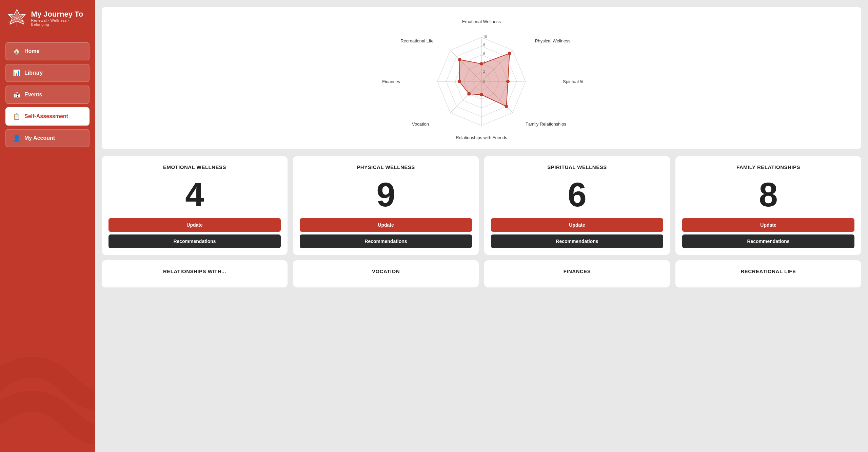 The width and height of the screenshot is (868, 452). What do you see at coordinates (47, 244) in the screenshot?
I see `sidebar-nav: 🏠 Home 📊 Library 📅 Events 📋 Self-Assessm…` at bounding box center [47, 244].